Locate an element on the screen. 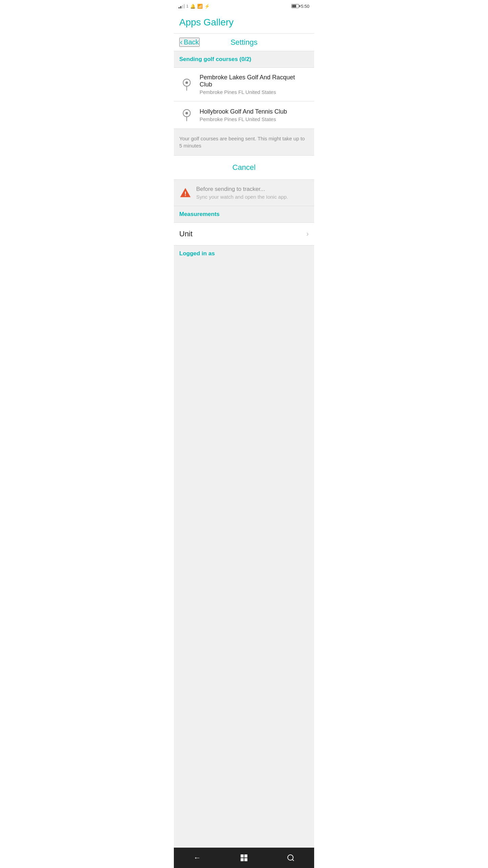 This screenshot has width=488, height=868. course-location-1: Pembroke Pines FL United States is located at coordinates (254, 92).